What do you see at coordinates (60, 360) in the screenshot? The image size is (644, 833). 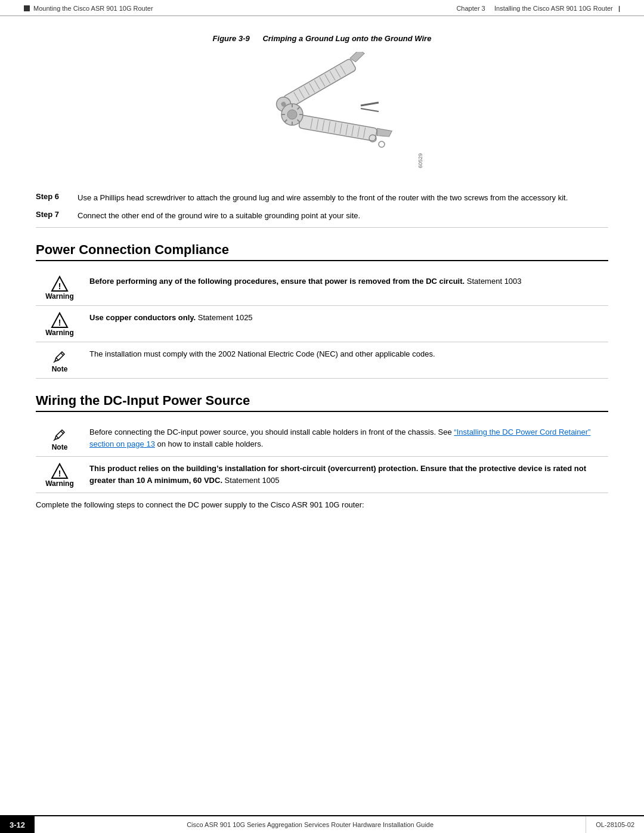 I see `note-icon-col-1: Note` at bounding box center [60, 360].